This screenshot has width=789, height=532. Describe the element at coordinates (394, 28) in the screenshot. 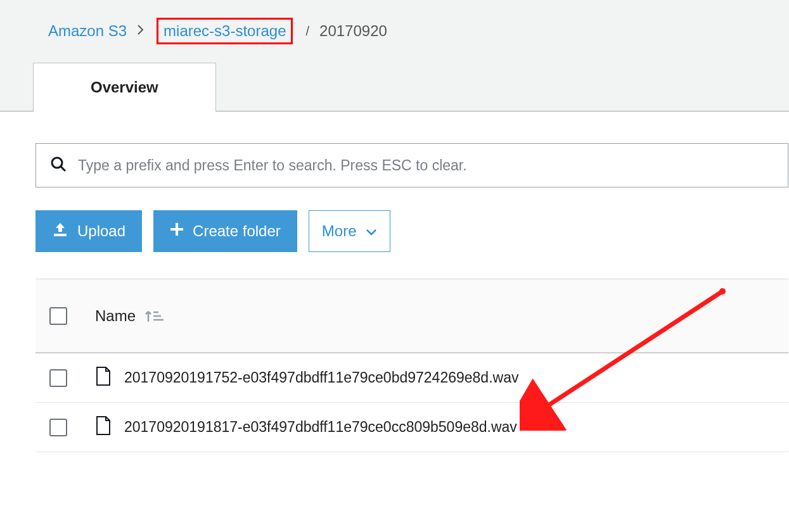

I see `breadcrumb: Amazon S3 miarec-s3-storage / 20170920` at that location.